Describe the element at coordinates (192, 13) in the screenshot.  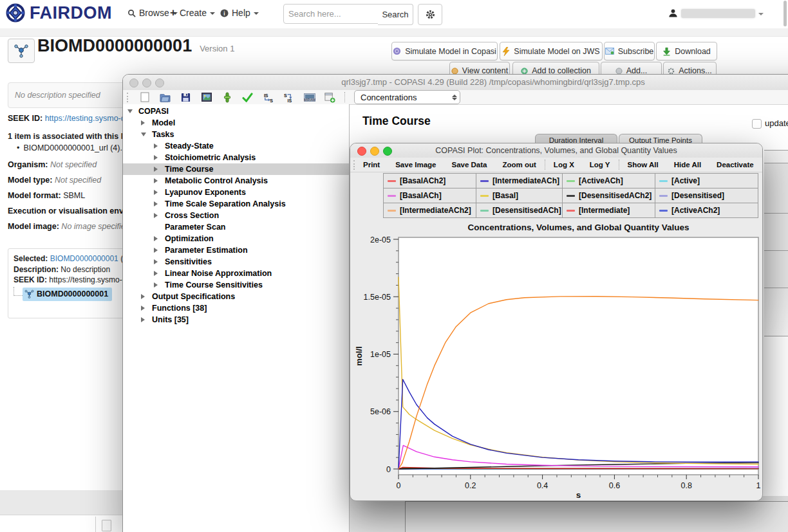
I see `nav-create: + Create` at that location.